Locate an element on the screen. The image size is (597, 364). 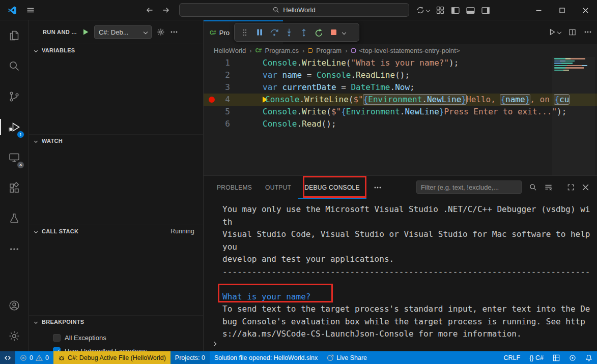
toggle-panel-icon is located at coordinates (470, 10).